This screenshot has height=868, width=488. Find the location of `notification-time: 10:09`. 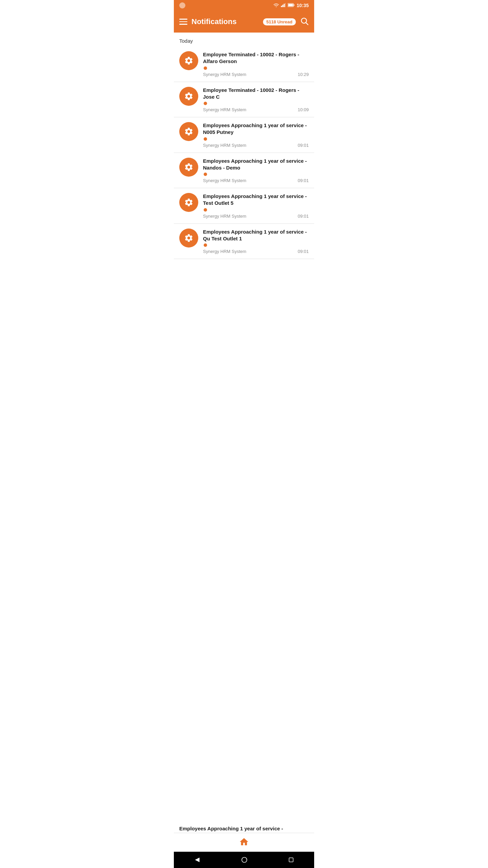

notification-time: 10:09 is located at coordinates (303, 110).